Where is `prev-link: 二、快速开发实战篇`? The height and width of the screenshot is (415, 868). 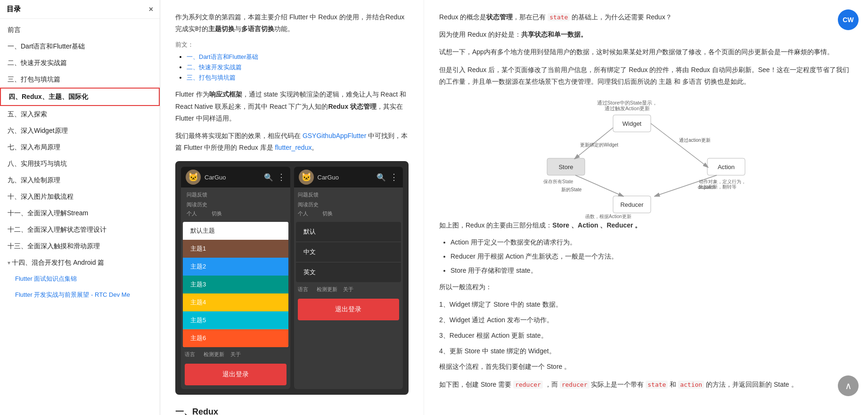 prev-link: 二、快速开发实战篇 is located at coordinates (214, 67).